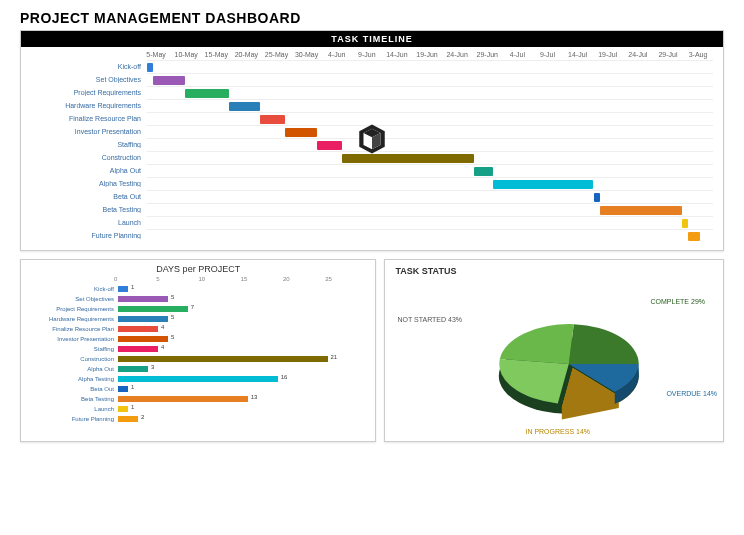 This screenshot has width=744, height=535. I want to click on hbar-label: Alpha Testing, so click(74, 379).